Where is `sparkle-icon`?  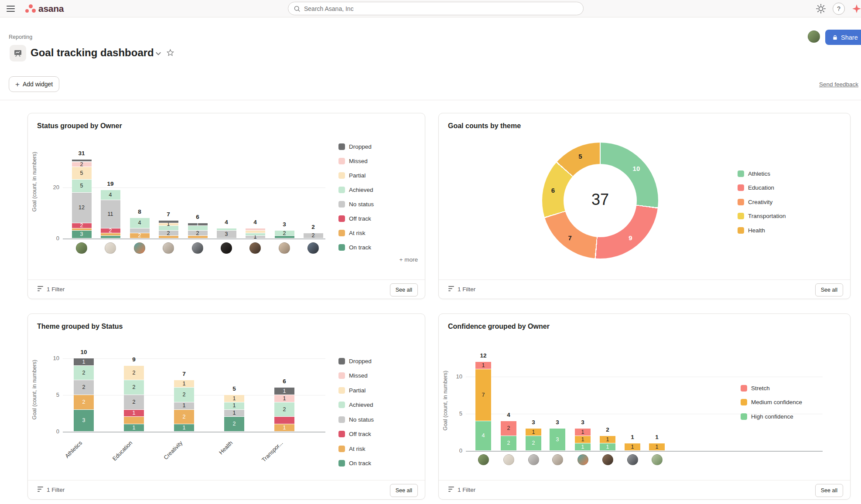 sparkle-icon is located at coordinates (857, 9).